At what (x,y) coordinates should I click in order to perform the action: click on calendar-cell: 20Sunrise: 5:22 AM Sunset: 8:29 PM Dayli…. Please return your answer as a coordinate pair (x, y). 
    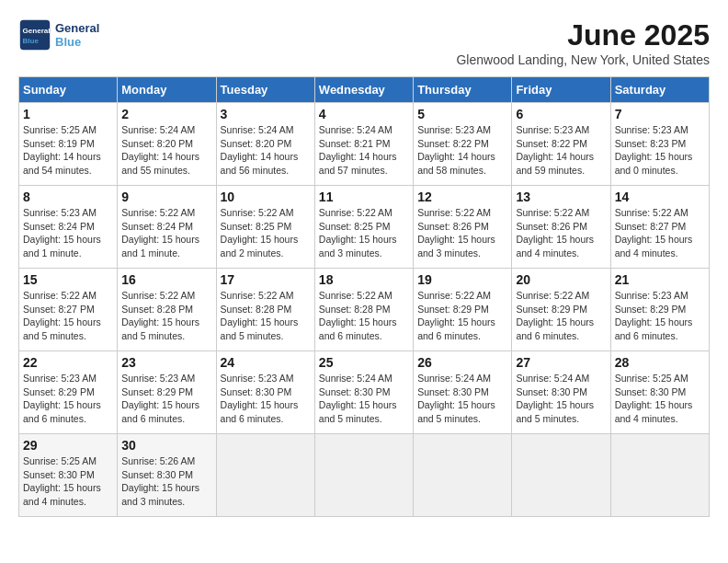
    Looking at the image, I should click on (561, 310).